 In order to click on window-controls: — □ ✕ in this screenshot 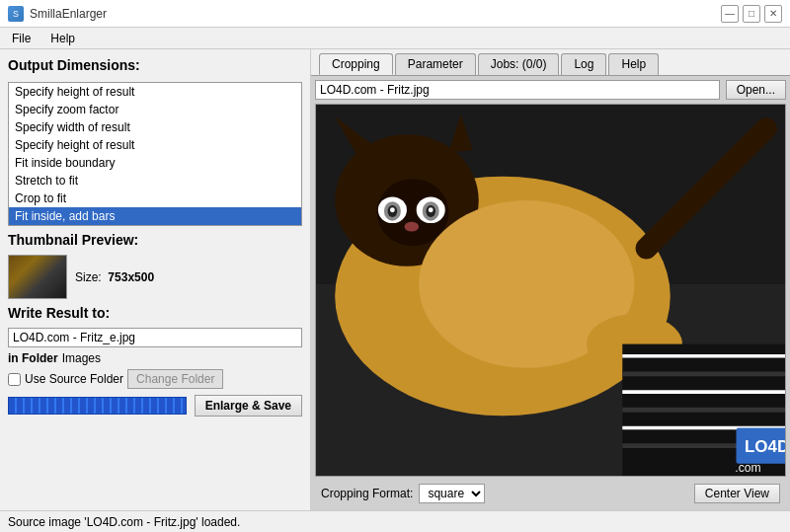, I will do `click(751, 14)`.